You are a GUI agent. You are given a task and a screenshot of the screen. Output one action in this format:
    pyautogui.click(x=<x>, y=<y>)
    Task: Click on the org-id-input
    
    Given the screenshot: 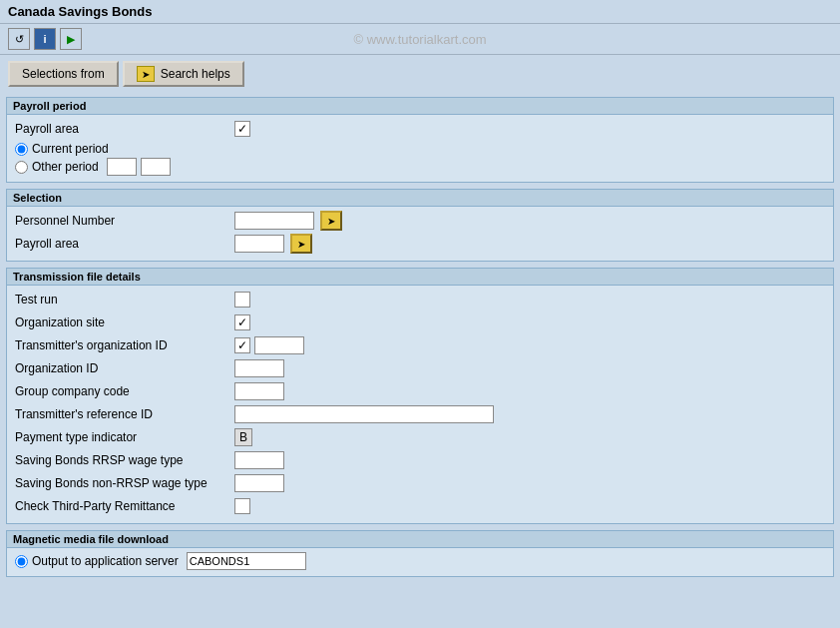 What is the action you would take?
    pyautogui.click(x=259, y=368)
    